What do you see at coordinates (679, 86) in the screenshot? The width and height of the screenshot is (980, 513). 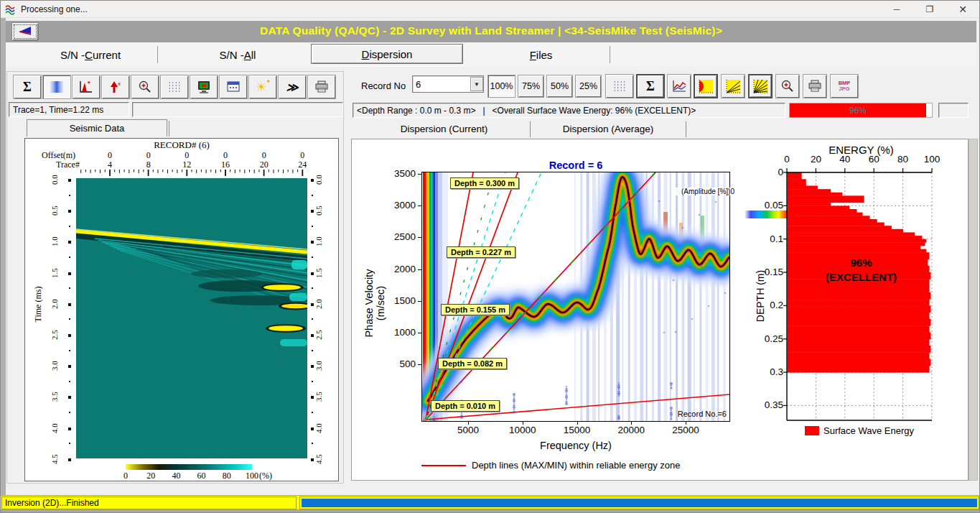 I see `curve-chart-button` at bounding box center [679, 86].